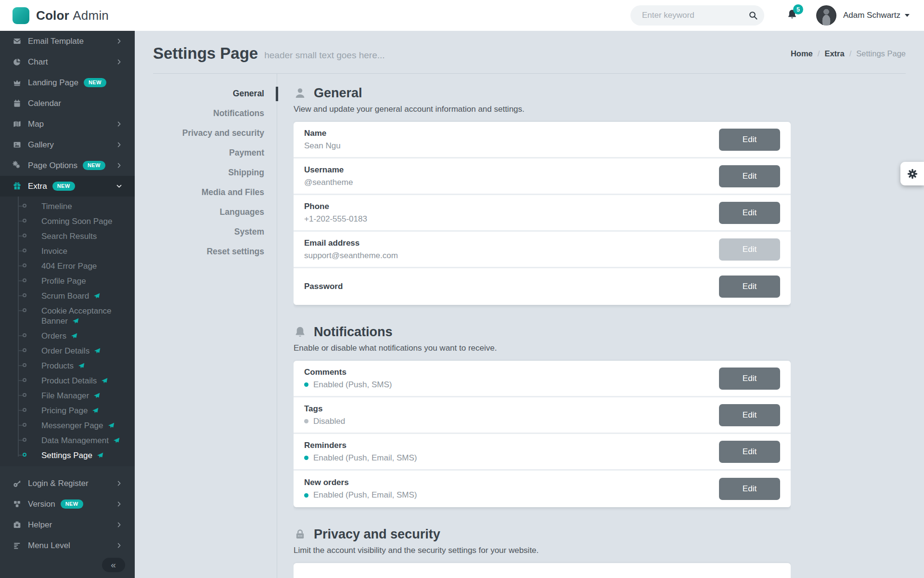 The image size is (924, 578). I want to click on sidebar-minify-button: «, so click(114, 565).